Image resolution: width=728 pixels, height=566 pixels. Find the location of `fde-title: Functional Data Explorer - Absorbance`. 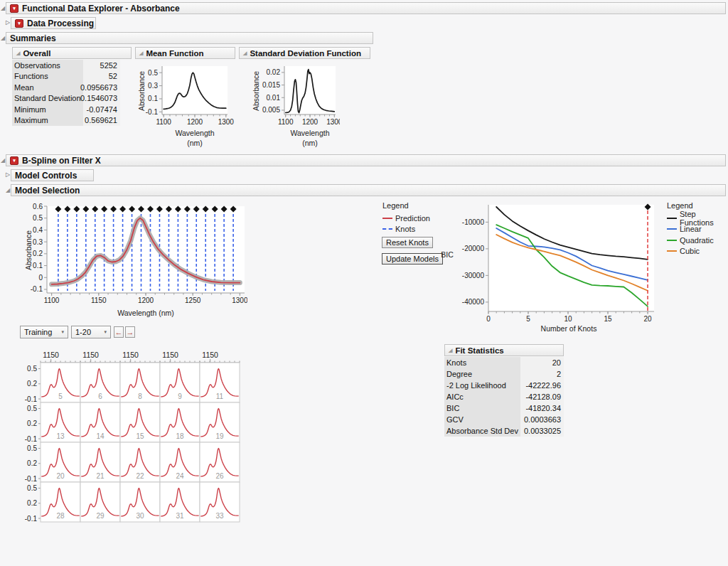

fde-title: Functional Data Explorer - Absorbance is located at coordinates (101, 9).